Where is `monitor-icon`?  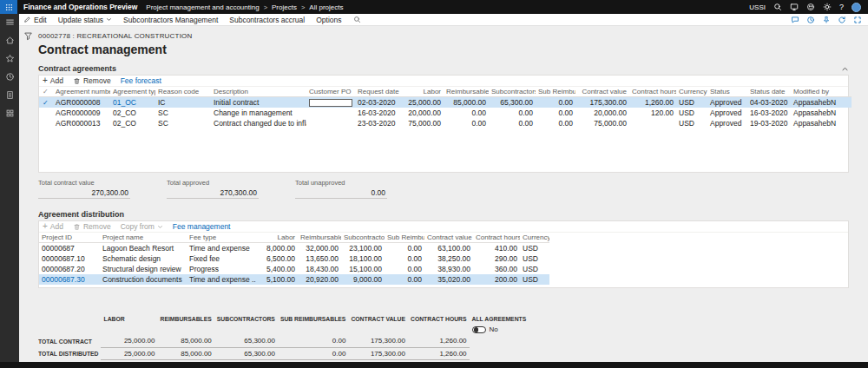 monitor-icon is located at coordinates (794, 7).